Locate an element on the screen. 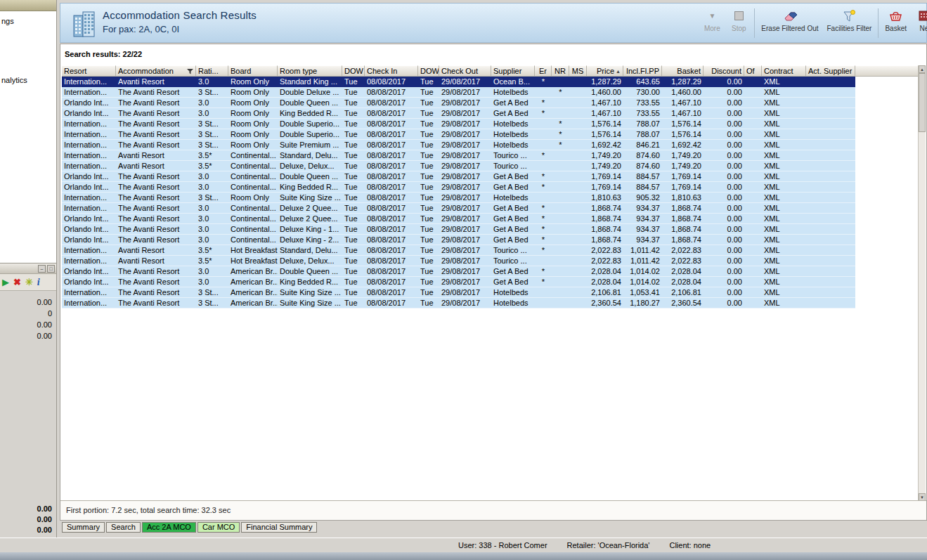 The height and width of the screenshot is (560, 927). scroll-up-button: ▲ is located at coordinates (922, 69).